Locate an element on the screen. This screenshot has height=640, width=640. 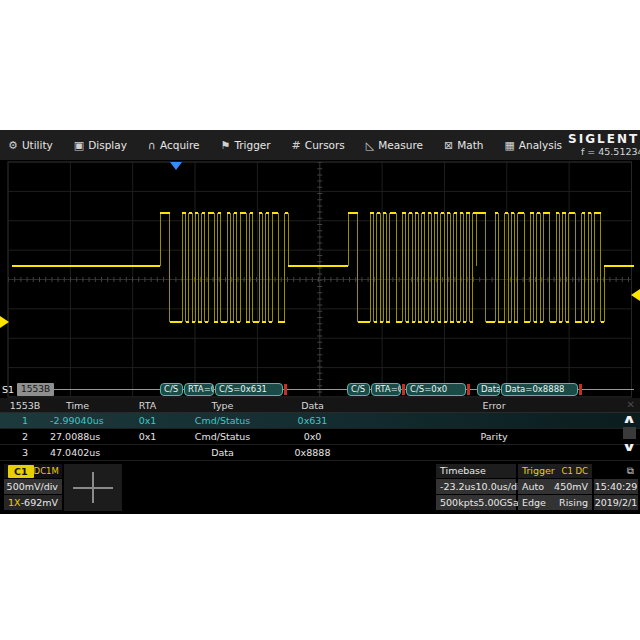
decode-frame: C/SRTA=0xC/S=0x0 is located at coordinates (408, 390).